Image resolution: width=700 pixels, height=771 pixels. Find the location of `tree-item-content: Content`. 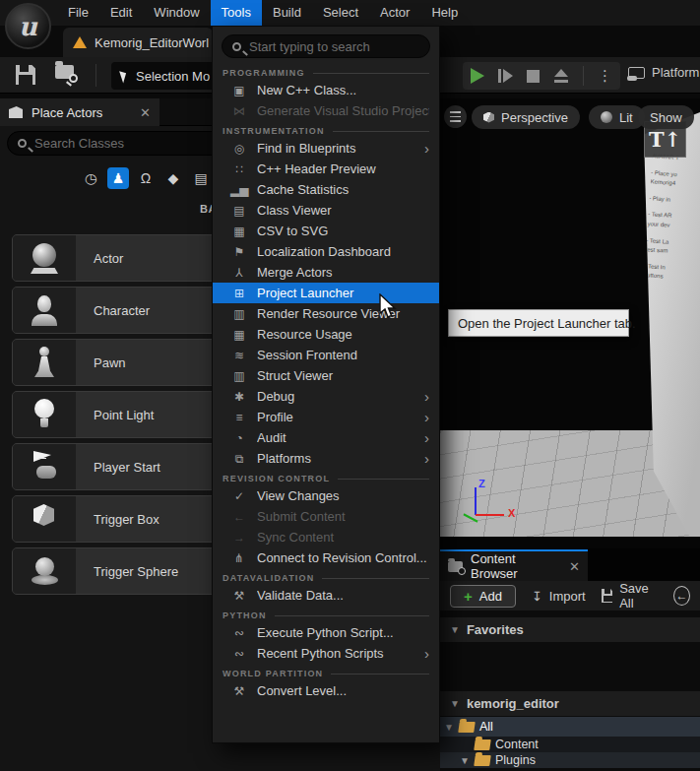

tree-item-content: Content is located at coordinates (570, 744).